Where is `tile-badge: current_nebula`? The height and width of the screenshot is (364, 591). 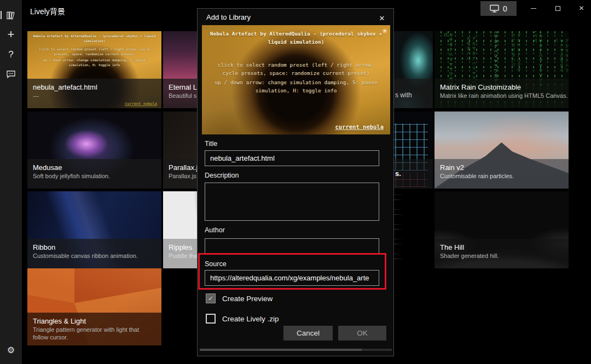 tile-badge: current_nebula is located at coordinates (141, 104).